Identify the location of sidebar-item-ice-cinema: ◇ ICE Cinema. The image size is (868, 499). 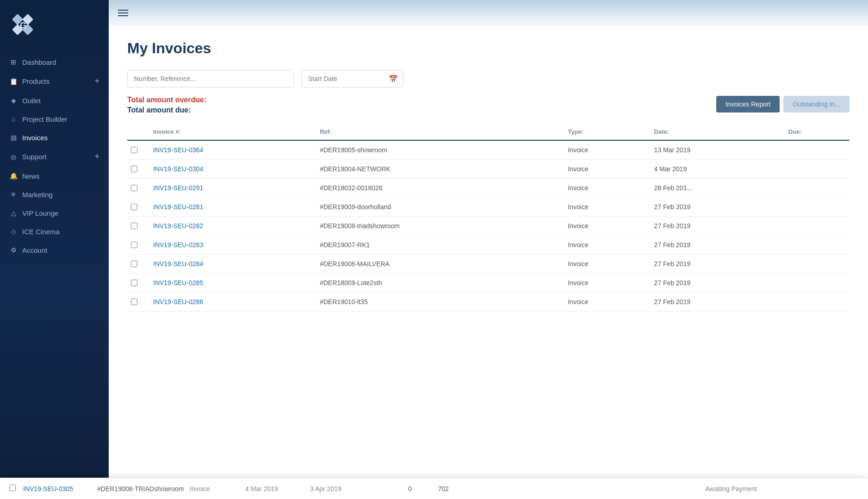
(55, 231).